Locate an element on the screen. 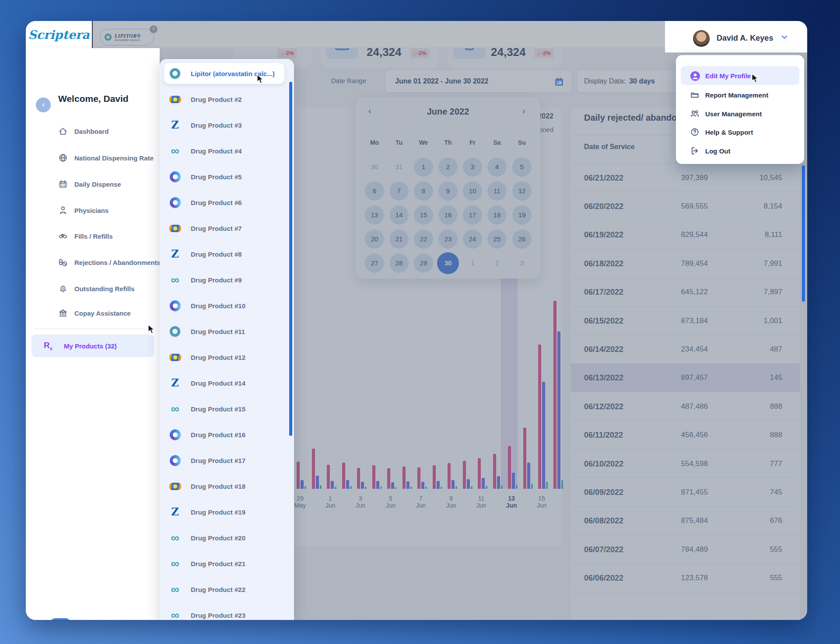 Image resolution: width=840 pixels, height=644 pixels. product-item-12: Z Drug Product #14 is located at coordinates (227, 383).